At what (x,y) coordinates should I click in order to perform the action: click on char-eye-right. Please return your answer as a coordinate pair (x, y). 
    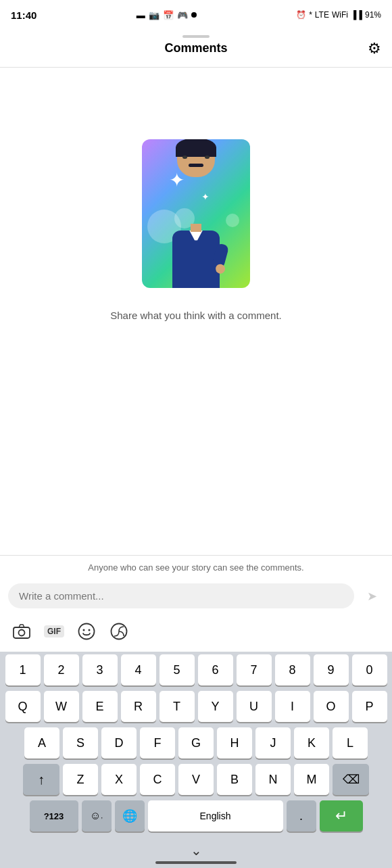
    Looking at the image, I should click on (207, 157).